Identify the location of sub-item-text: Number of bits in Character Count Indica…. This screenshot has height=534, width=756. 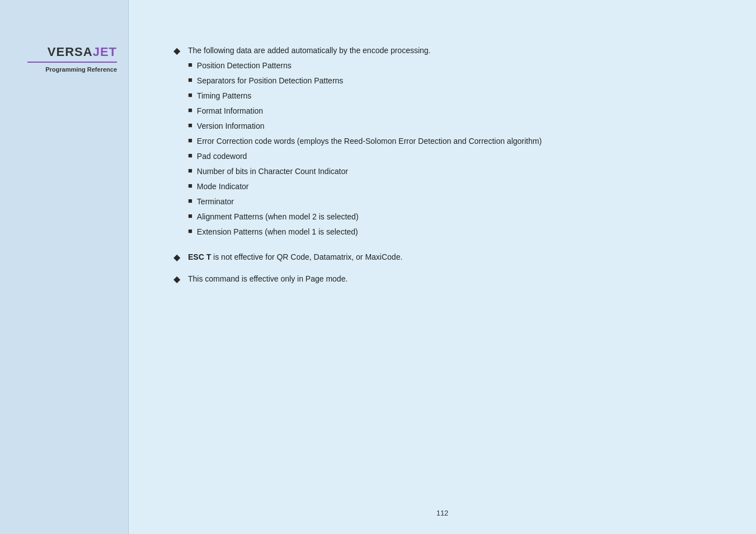
(273, 171).